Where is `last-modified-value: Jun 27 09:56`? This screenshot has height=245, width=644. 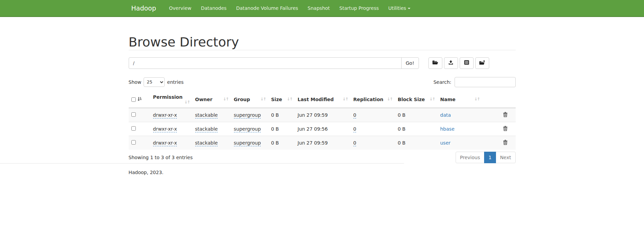 last-modified-value: Jun 27 09:56 is located at coordinates (313, 129).